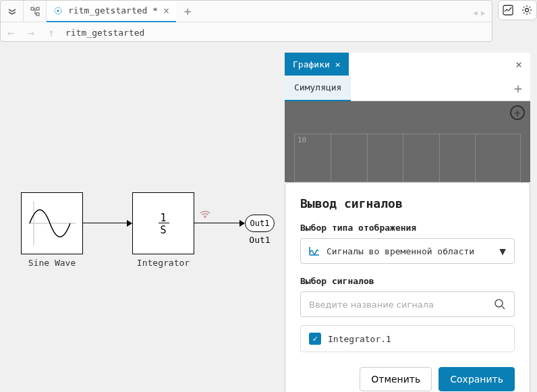 This screenshot has height=392, width=537. What do you see at coordinates (407, 64) in the screenshot?
I see `panel-tab-bar: Графики × ×` at bounding box center [407, 64].